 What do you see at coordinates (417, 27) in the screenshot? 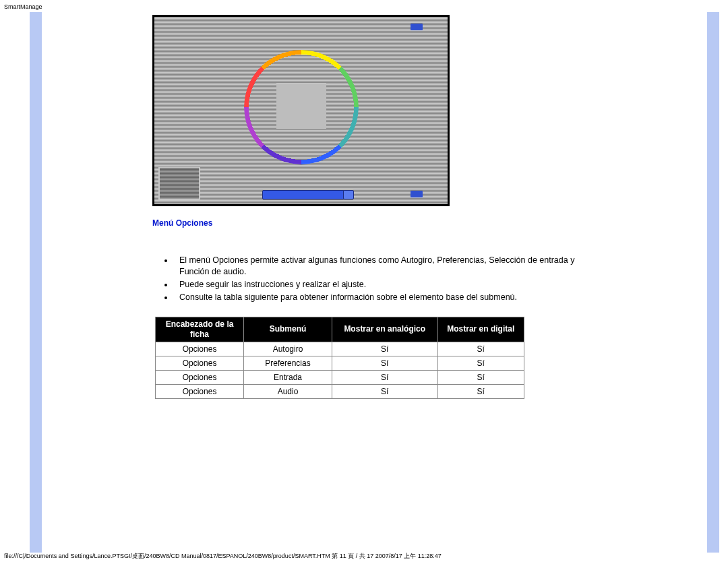
I see `top-marker-icon` at bounding box center [417, 27].